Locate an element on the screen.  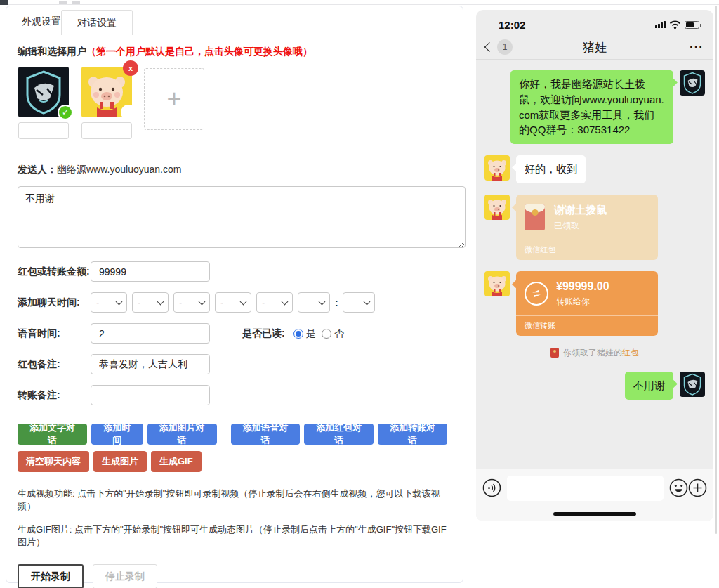
message-row-text-right: 你好，我是幽络源站长土拨鼠，欢迎访问www.youluoyuan.com获取更多… is located at coordinates (595, 107).